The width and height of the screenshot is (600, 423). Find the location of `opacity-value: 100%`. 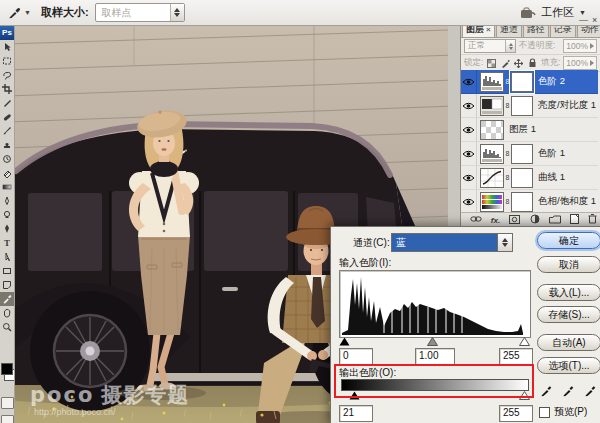

opacity-value: 100% is located at coordinates (580, 46).